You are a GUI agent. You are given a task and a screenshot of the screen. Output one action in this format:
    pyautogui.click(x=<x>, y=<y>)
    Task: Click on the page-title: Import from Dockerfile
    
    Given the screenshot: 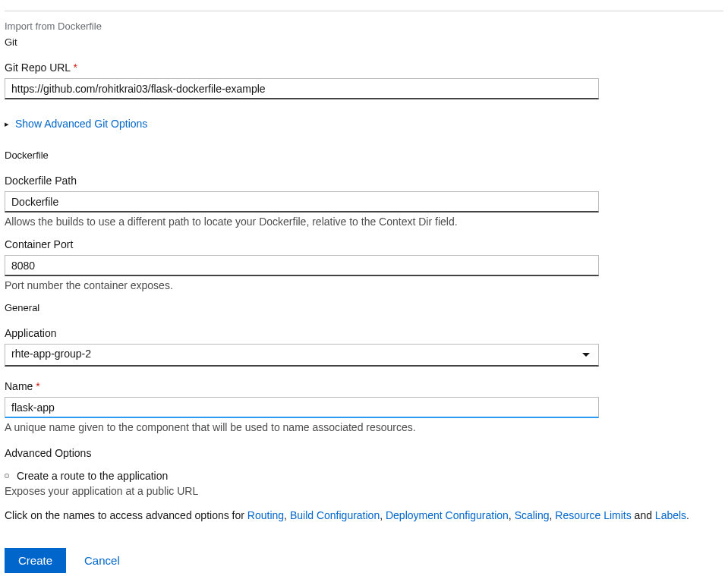 What is the action you would take?
    pyautogui.click(x=364, y=26)
    